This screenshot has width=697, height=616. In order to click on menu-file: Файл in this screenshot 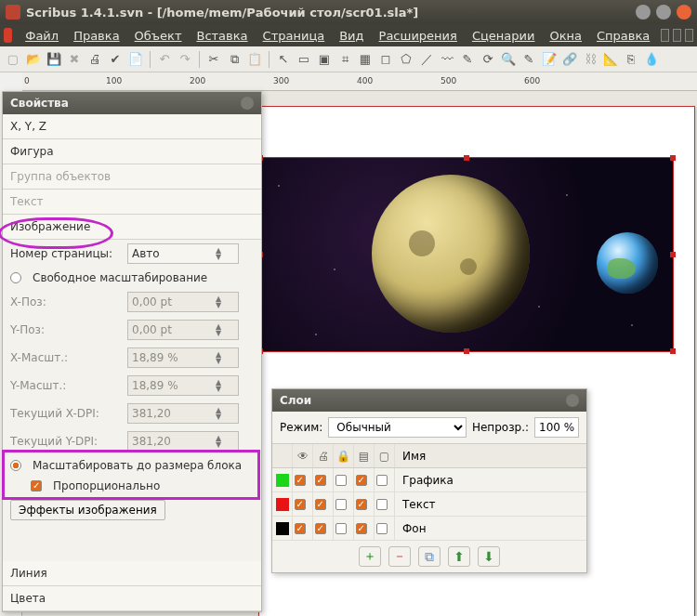, I will do `click(42, 35)`.